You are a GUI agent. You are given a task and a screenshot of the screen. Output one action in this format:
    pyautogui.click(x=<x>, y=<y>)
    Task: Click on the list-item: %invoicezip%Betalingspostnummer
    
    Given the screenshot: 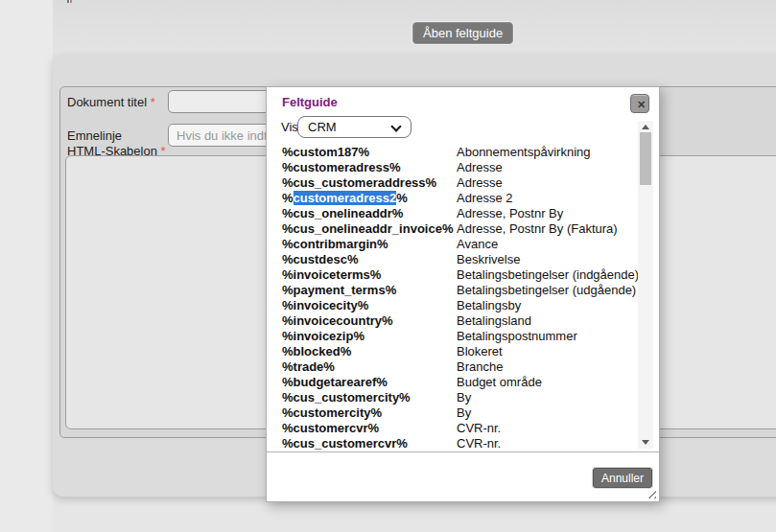 What is the action you would take?
    pyautogui.click(x=455, y=336)
    